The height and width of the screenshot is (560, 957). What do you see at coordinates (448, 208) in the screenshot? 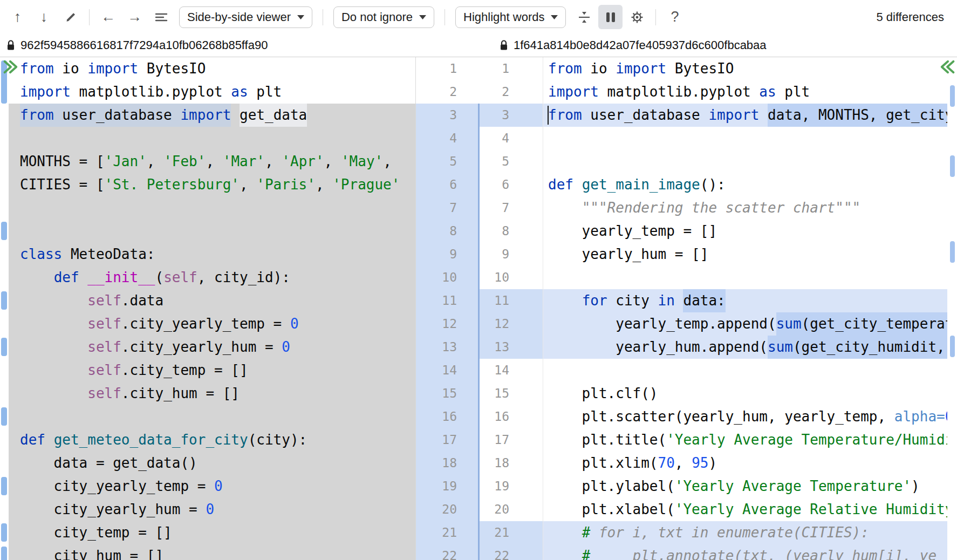
I see `left-line-number: 7` at bounding box center [448, 208].